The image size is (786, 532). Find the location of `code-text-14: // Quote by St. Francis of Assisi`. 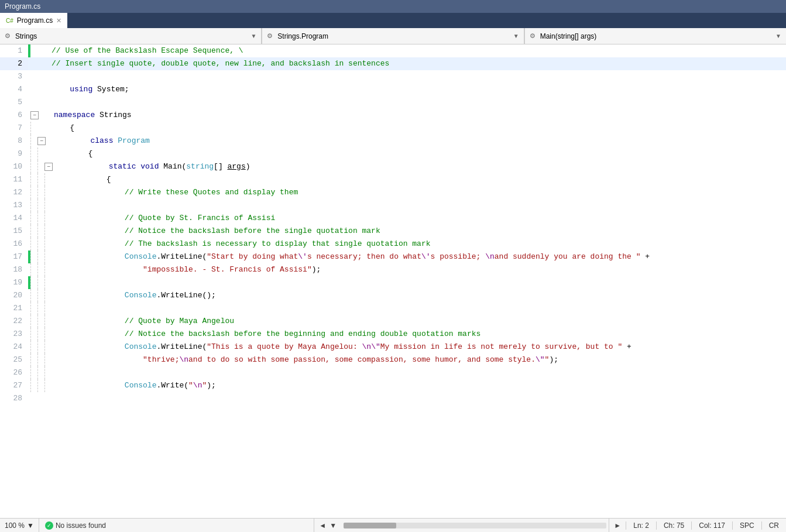

code-text-14: // Quote by St. Francis of Assisi is located at coordinates (163, 218).